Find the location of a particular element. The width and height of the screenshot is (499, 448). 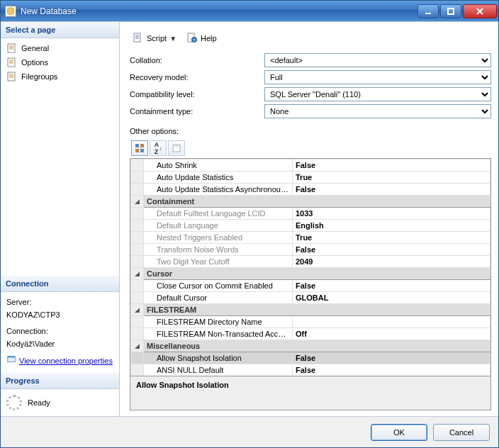

link-icon is located at coordinates (11, 362).